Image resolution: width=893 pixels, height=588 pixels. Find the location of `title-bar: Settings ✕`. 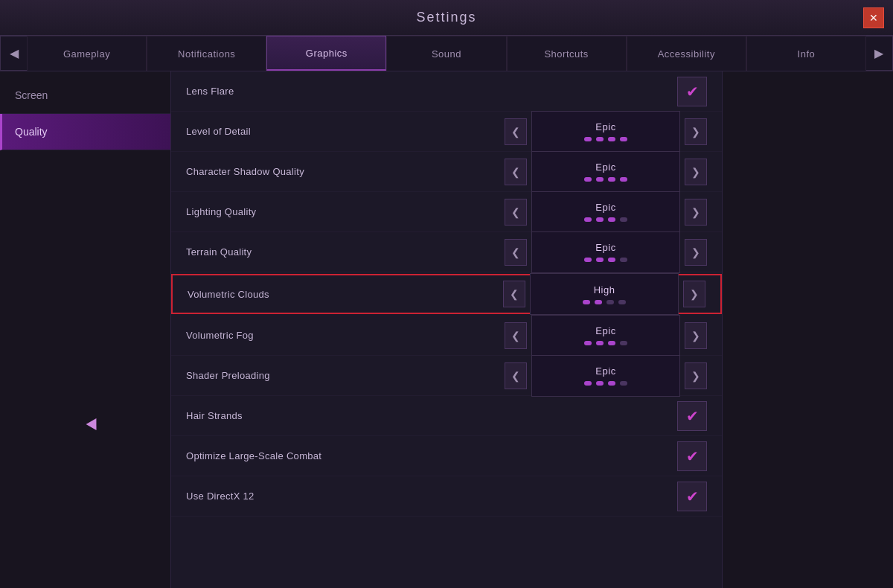

title-bar: Settings ✕ is located at coordinates (446, 18).